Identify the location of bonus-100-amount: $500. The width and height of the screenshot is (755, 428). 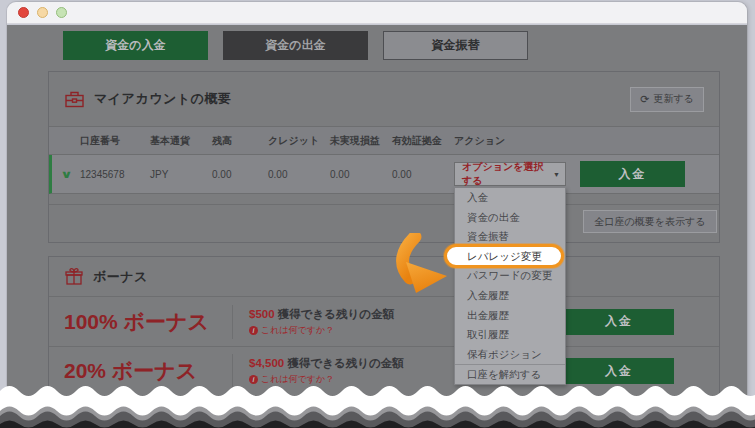
(262, 314).